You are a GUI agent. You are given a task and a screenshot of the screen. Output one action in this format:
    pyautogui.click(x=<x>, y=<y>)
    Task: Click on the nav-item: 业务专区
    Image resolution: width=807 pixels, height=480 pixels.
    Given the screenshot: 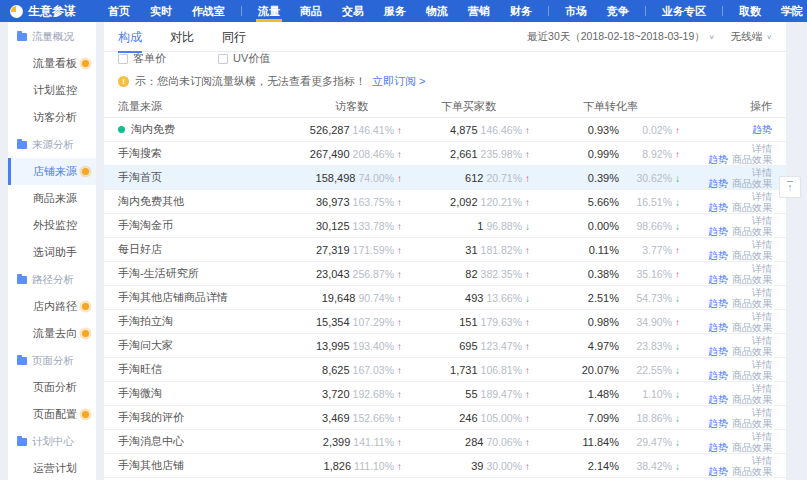 What is the action you would take?
    pyautogui.click(x=684, y=11)
    